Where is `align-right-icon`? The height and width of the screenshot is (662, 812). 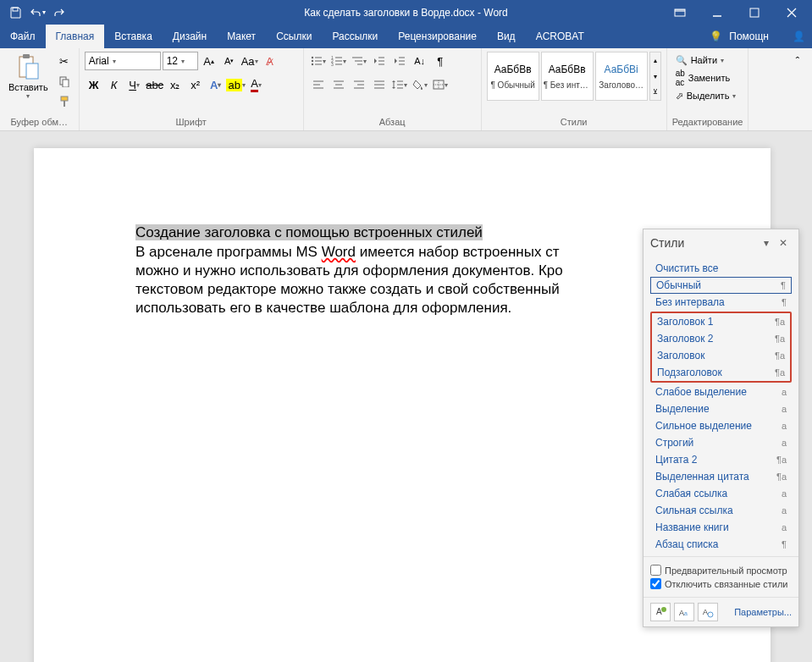 align-right-icon is located at coordinates (359, 85).